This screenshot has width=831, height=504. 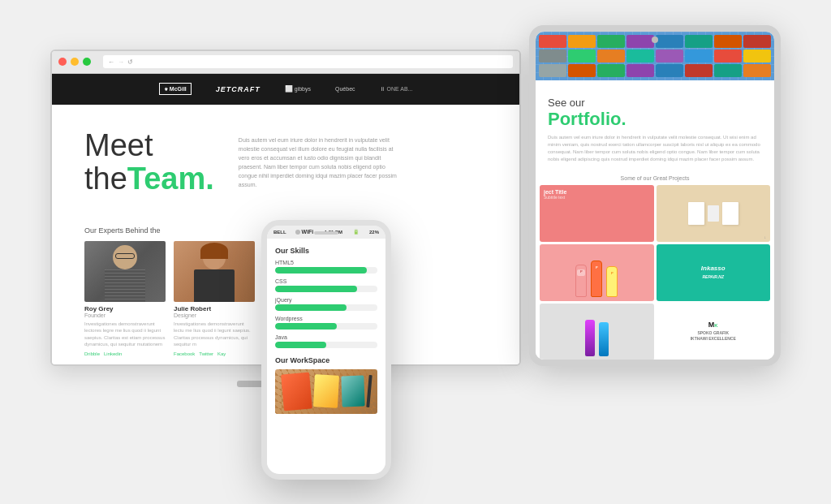 I want to click on member-name-2: Julie Robert, so click(x=214, y=308).